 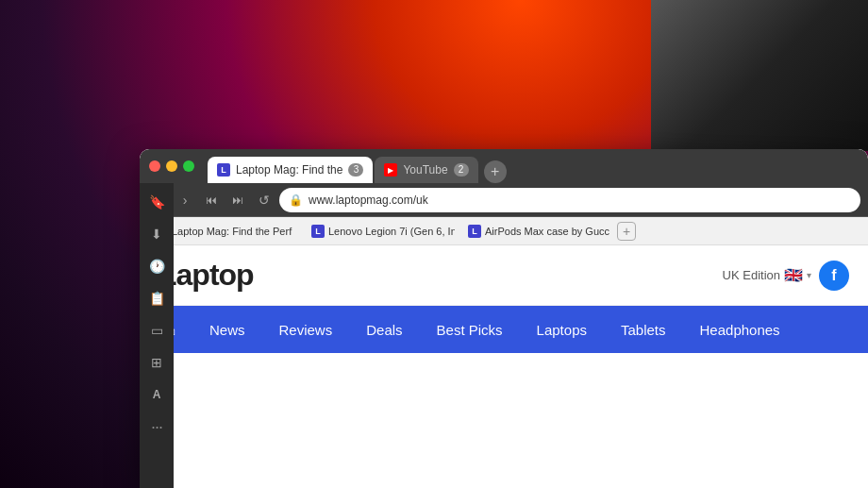 I want to click on tab-label: YouTube, so click(x=425, y=170).